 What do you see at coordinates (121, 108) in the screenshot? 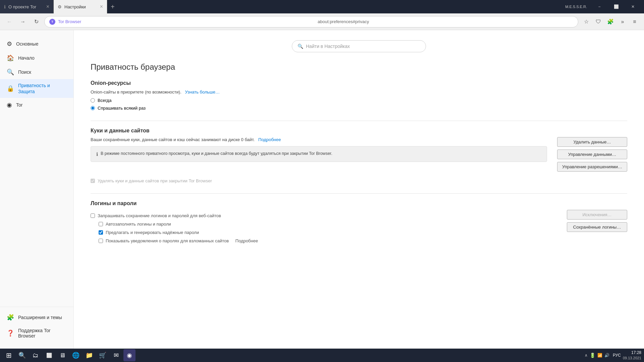
I see `onion-radio-ask-label: Спрашивать всякий раз` at bounding box center [121, 108].